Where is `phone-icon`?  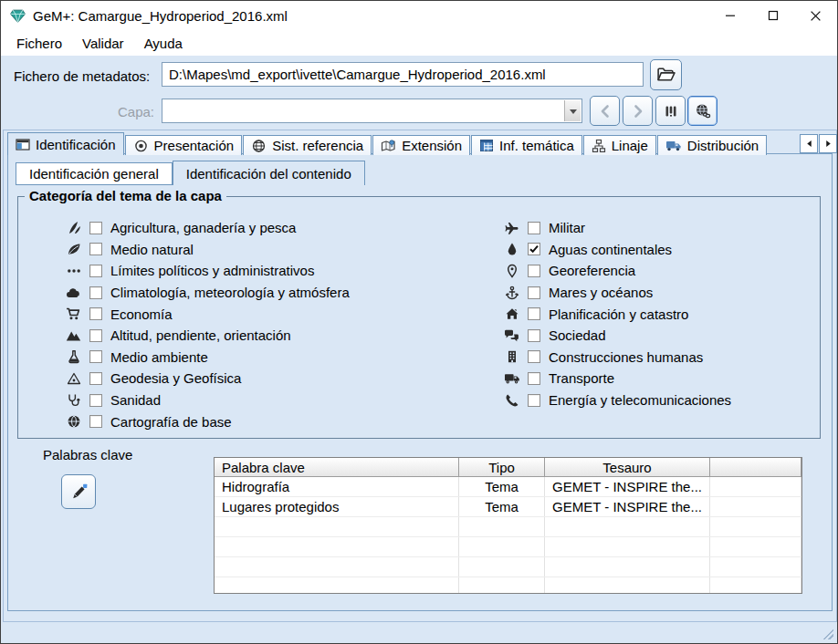 phone-icon is located at coordinates (512, 400).